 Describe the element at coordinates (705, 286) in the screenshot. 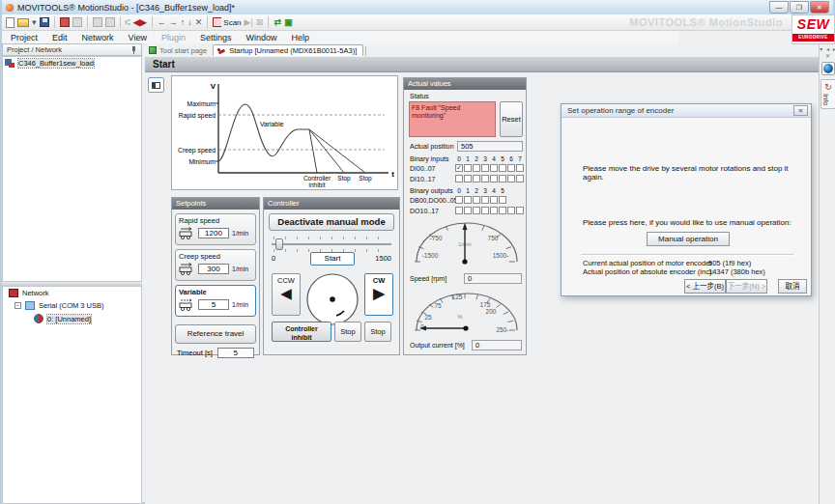

I see `wizard-back-button: < 上一步(B)` at that location.